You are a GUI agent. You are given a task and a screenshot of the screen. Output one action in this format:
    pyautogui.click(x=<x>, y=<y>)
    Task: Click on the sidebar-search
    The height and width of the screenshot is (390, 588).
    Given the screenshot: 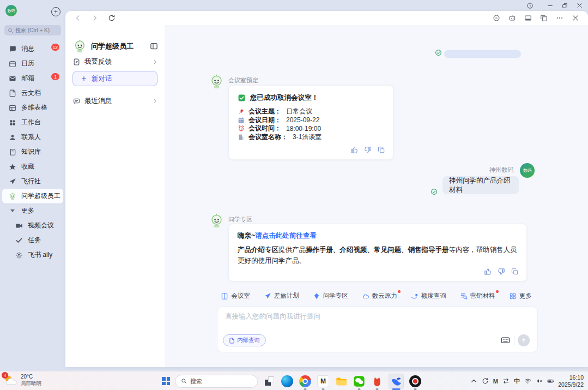 What is the action you would take?
    pyautogui.click(x=33, y=31)
    